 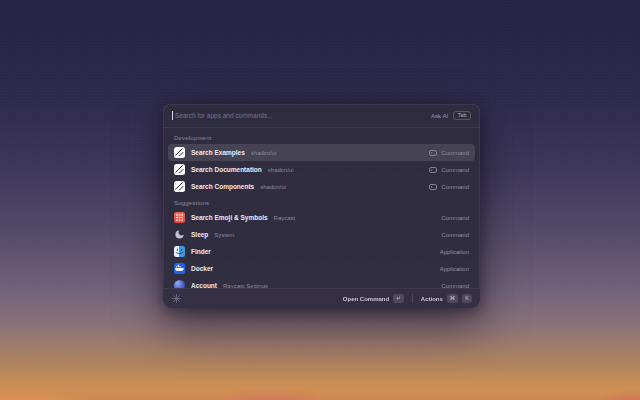 What do you see at coordinates (322, 170) in the screenshot?
I see `list-item-search-documentation: Search Documentation shadcn/ui Command` at bounding box center [322, 170].